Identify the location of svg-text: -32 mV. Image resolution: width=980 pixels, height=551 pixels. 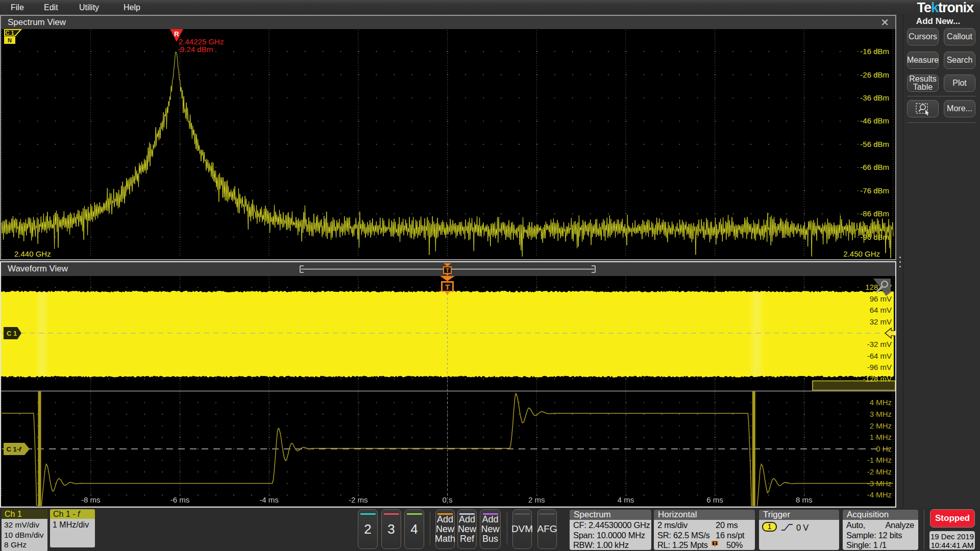
(879, 344).